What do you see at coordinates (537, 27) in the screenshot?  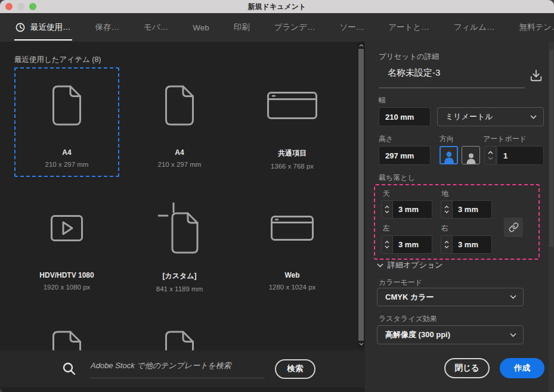 I see `tab-free-templates: 無料テン…` at bounding box center [537, 27].